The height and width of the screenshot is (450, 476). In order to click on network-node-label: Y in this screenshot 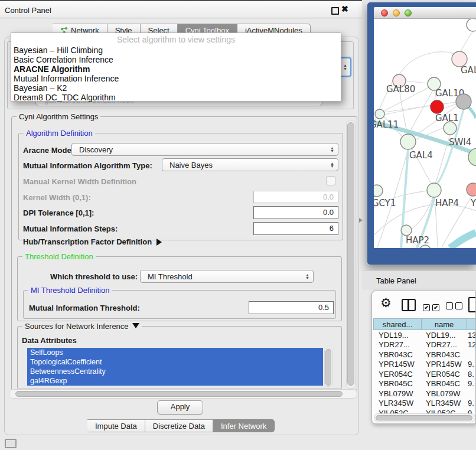, I will do `click(473, 203)`.